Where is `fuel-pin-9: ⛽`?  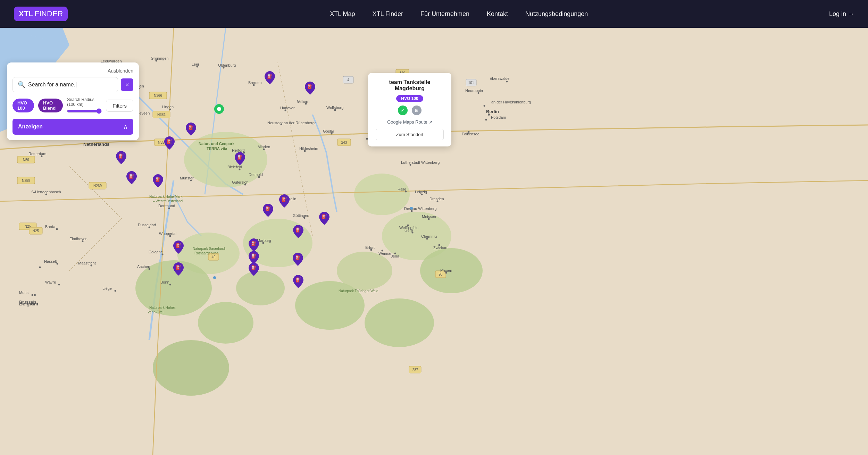 fuel-pin-9: ⛽ is located at coordinates (284, 202).